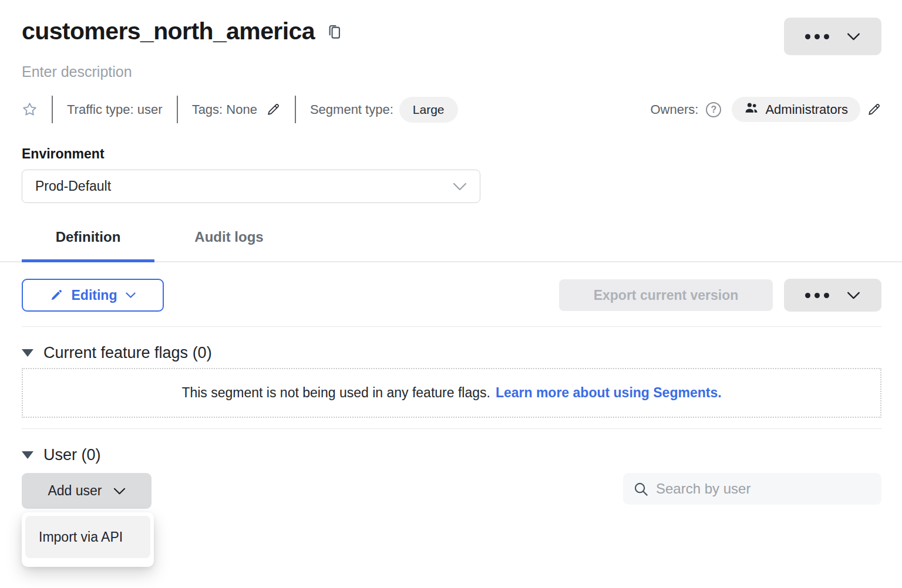 The image size is (902, 588). Describe the element at coordinates (641, 489) in the screenshot. I see `search-icon` at that location.